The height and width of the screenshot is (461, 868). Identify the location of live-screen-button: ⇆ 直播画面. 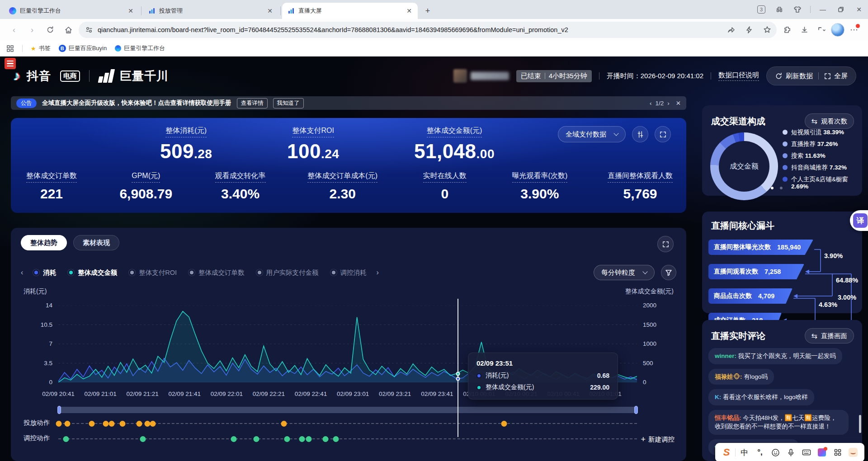
(829, 336).